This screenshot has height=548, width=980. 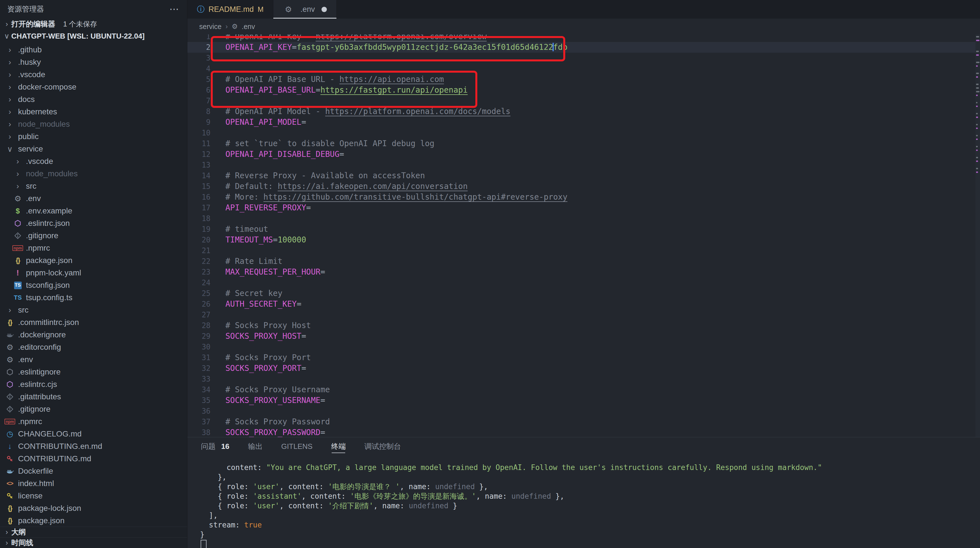 I want to click on line-content: AUTH_SECRET_KEY=, so click(x=264, y=304).